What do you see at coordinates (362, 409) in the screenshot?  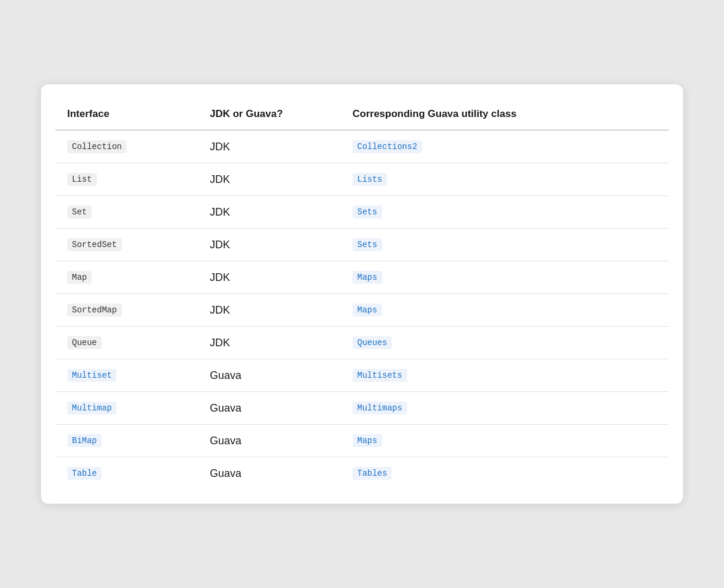 I see `table-row: MultimapGuavaMultimaps` at bounding box center [362, 409].